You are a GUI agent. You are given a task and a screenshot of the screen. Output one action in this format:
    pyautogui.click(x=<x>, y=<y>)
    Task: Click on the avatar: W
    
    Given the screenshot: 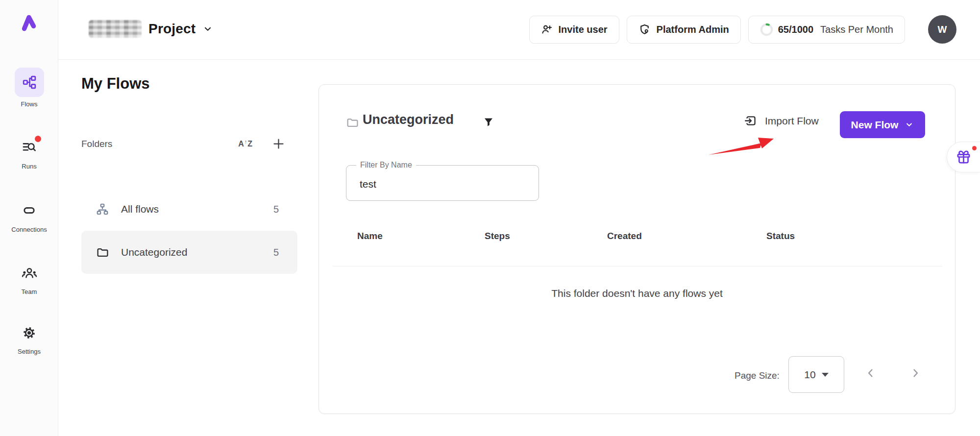 What is the action you would take?
    pyautogui.click(x=942, y=29)
    